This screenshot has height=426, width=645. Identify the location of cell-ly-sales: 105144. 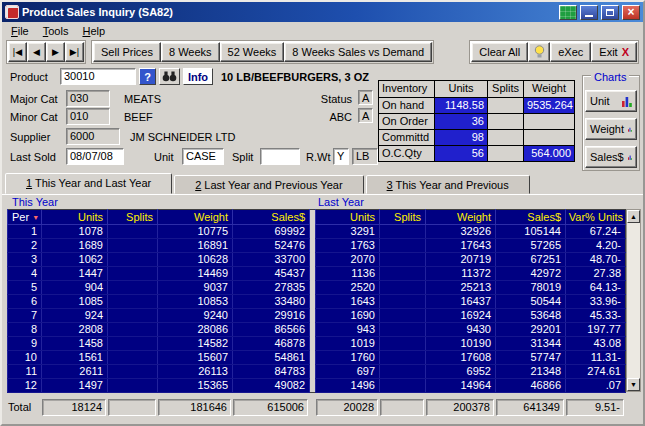
(531, 232).